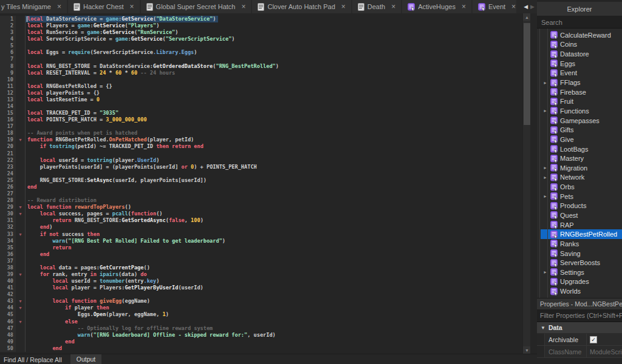 The height and width of the screenshot is (364, 622). What do you see at coordinates (579, 272) in the screenshot?
I see `explorer-item-settings: ▸Settings` at bounding box center [579, 272].